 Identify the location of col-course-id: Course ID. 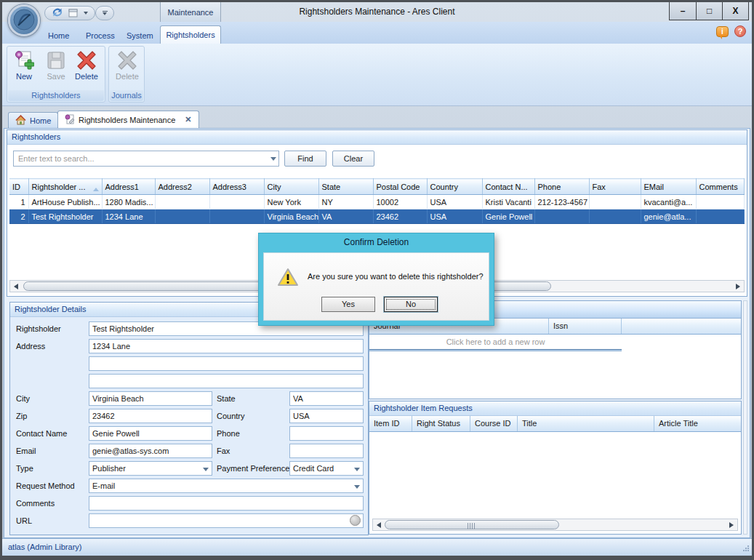
(494, 423).